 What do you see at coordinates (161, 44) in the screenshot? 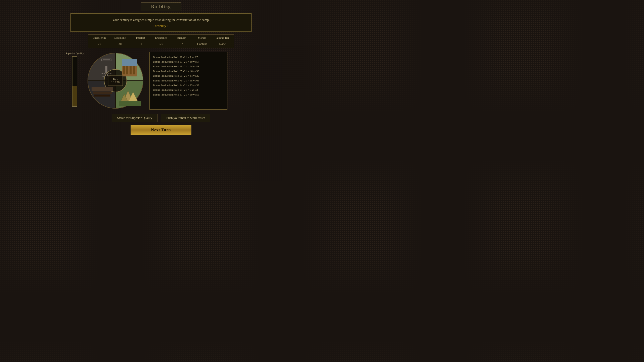
I see `stat-value: 53` at bounding box center [161, 44].